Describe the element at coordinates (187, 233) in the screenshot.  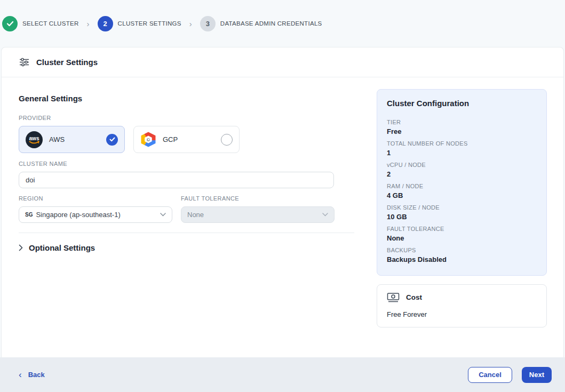
I see `section-divider` at that location.